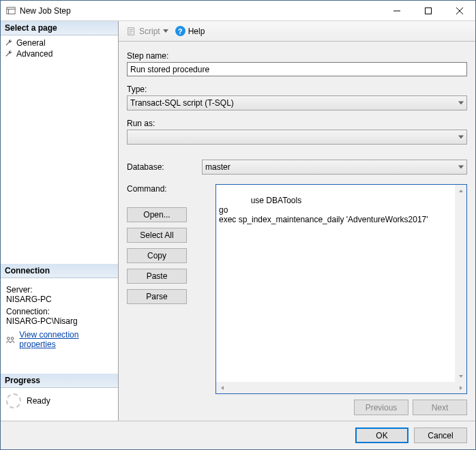 Image resolution: width=476 pixels, height=450 pixels. Describe the element at coordinates (31, 43) in the screenshot. I see `page-label: General` at that location.